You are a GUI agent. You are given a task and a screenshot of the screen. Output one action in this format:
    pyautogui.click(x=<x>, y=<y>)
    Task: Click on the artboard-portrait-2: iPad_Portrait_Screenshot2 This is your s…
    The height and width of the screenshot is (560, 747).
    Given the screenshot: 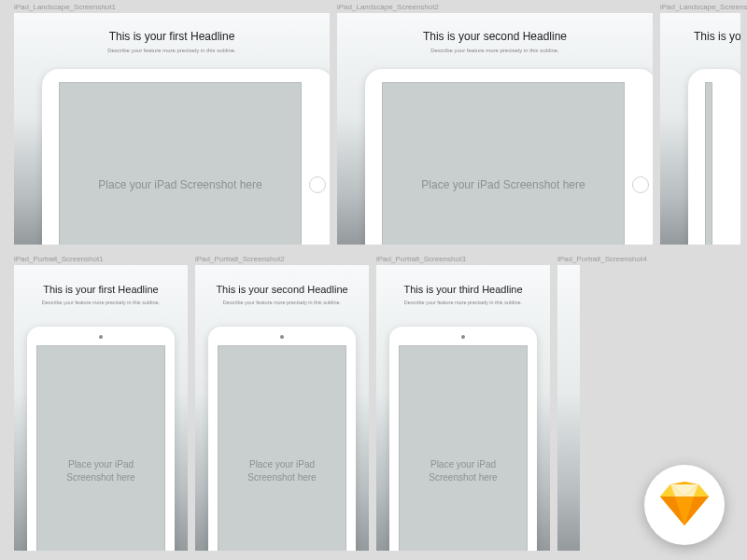 What is the action you would take?
    pyautogui.click(x=282, y=401)
    